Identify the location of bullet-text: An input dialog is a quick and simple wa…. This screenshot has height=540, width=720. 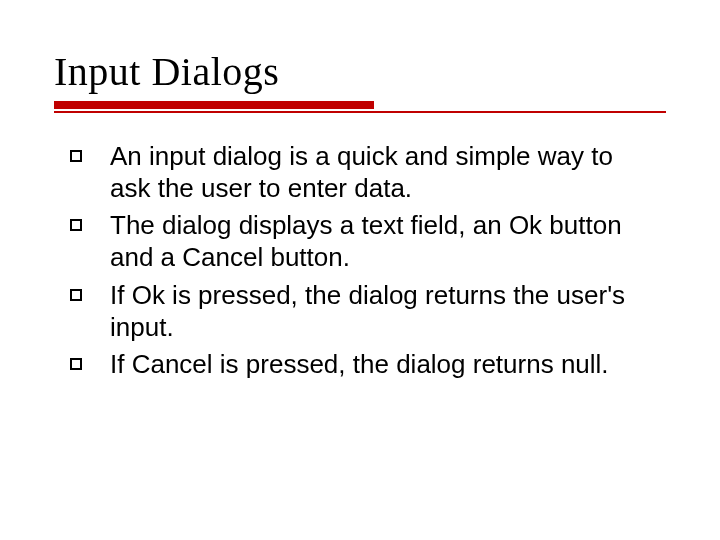
(362, 172).